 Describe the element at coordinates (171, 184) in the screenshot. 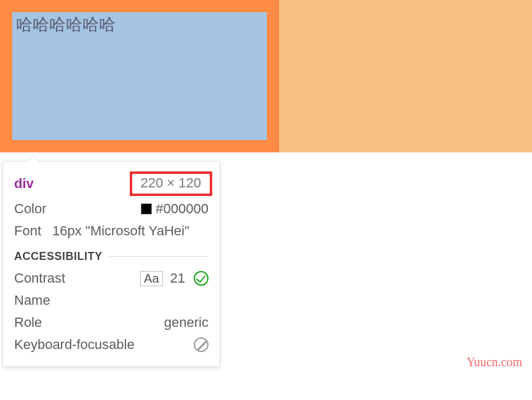

I see `element-dimensions: 220 × 120` at that location.